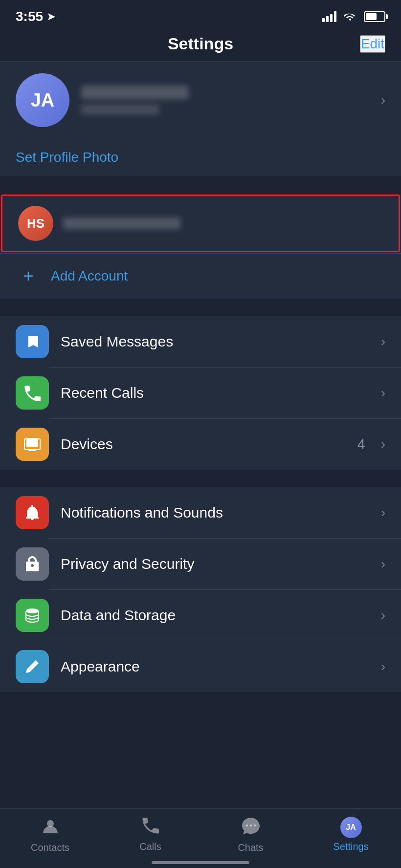  Describe the element at coordinates (383, 100) in the screenshot. I see `profile-chevron-icon: ›` at that location.